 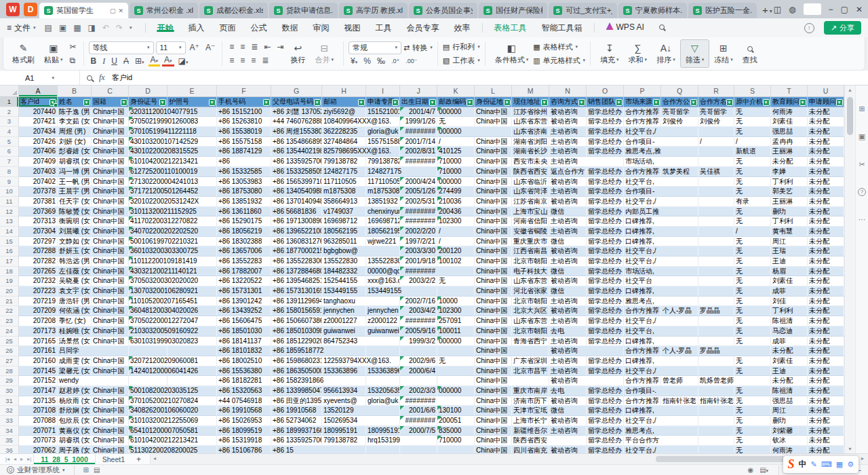 I want to click on cell: 口碑推荐,, so click(x=643, y=221).